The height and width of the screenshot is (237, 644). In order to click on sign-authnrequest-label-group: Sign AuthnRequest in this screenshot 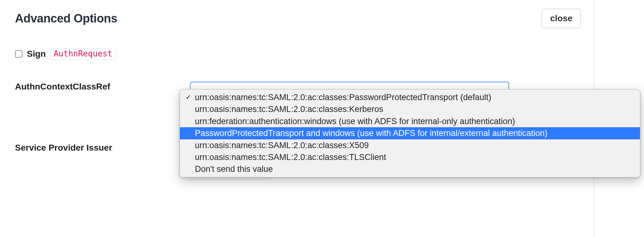, I will do `click(102, 54)`.